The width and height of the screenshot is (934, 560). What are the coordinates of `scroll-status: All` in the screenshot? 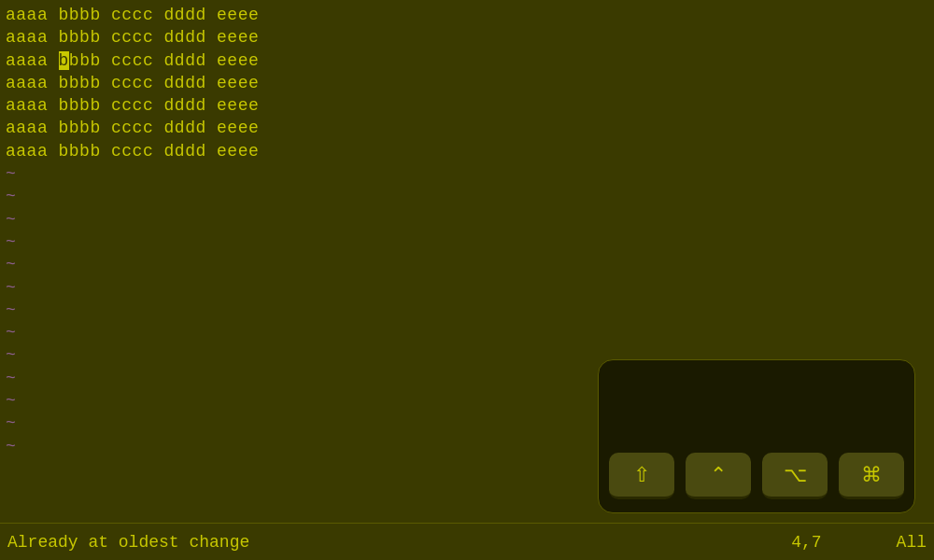 It's located at (912, 542).